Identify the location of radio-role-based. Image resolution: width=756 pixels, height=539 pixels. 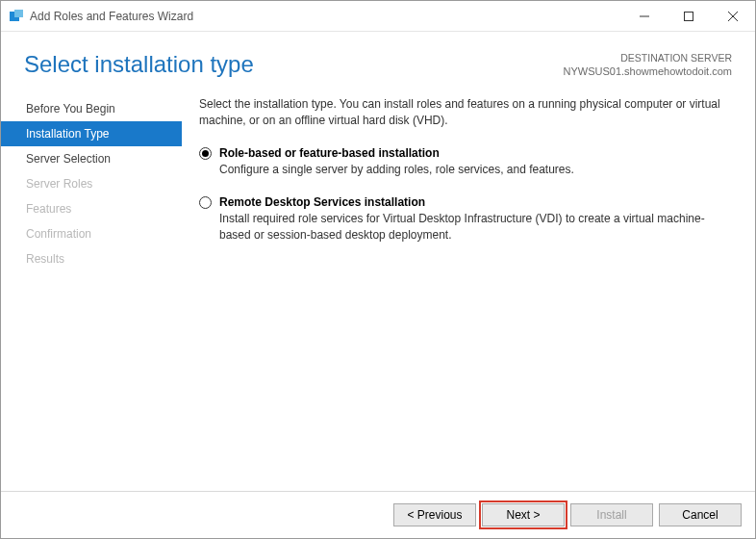
(206, 154).